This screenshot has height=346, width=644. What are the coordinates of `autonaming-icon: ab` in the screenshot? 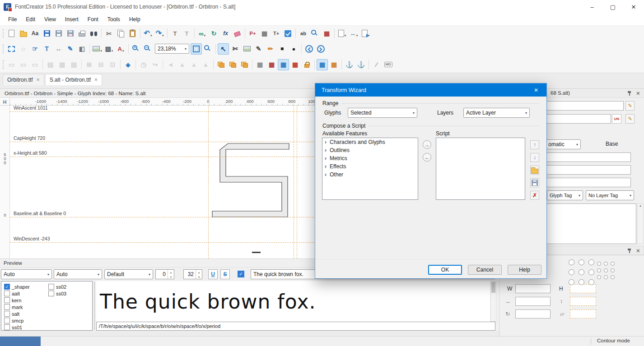 It's located at (303, 33).